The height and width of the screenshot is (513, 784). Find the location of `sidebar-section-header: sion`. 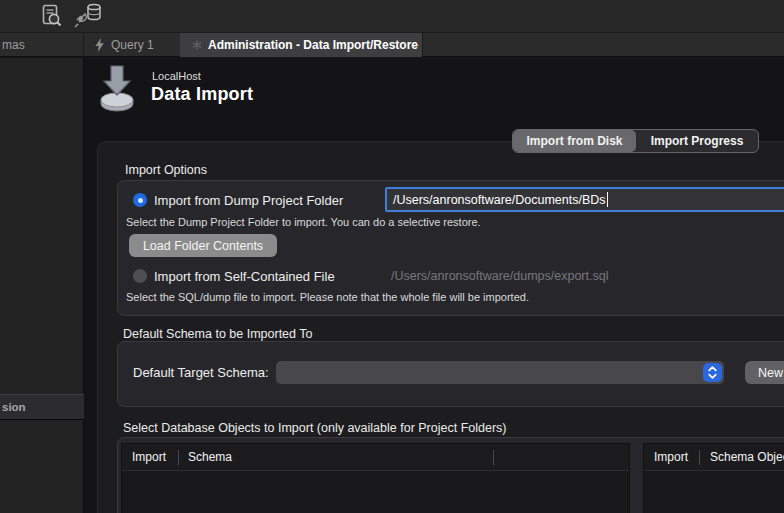

sidebar-section-header: sion is located at coordinates (42, 407).